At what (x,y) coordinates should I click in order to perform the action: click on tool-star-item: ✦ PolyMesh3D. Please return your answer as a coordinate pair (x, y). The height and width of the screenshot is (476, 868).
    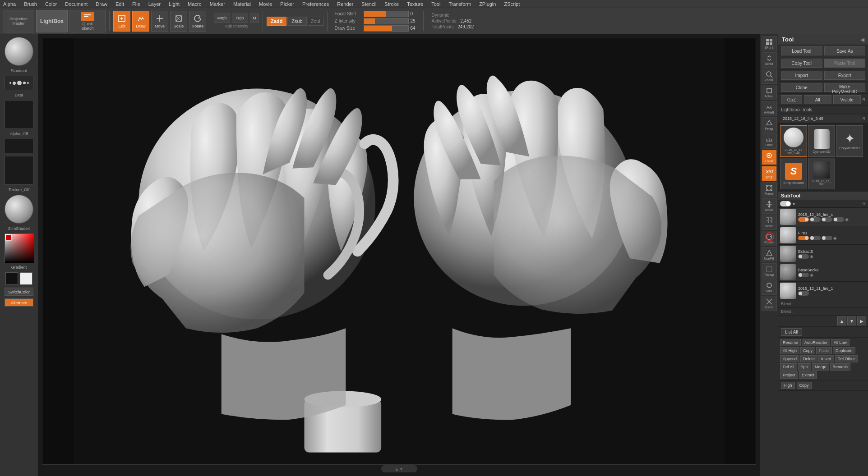
    Looking at the image, I should click on (850, 141).